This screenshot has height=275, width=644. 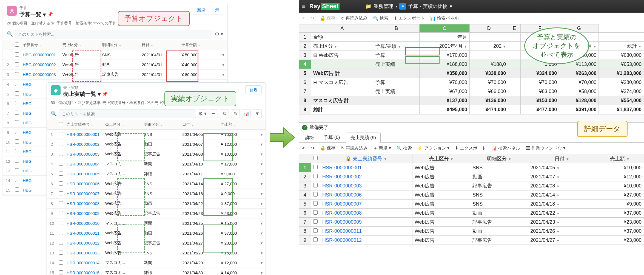 I want to click on record-link: HSR-0000000011, so click(x=84, y=233).